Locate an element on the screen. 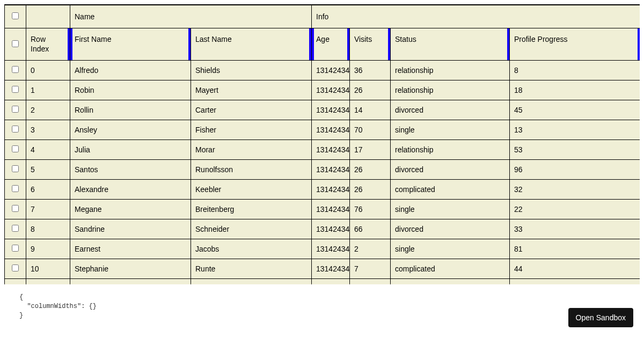  table-row: 5SantosRunolfsson13142434526divorced96 is located at coordinates (323, 170).